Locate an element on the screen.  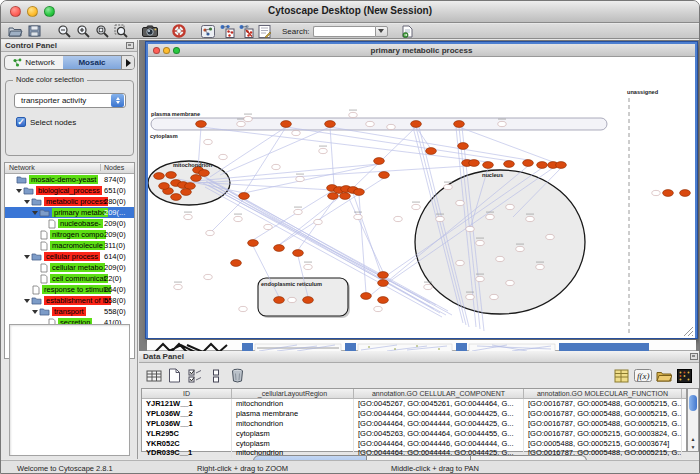
node-color-dropdown: transporter activity is located at coordinates (70, 100).